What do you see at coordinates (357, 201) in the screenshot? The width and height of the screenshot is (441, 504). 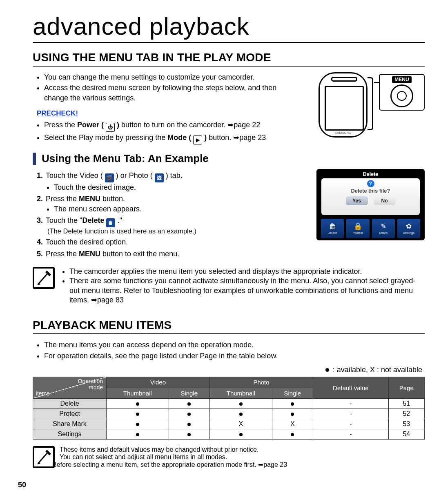 I see `yes-button: Yes` at bounding box center [357, 201].